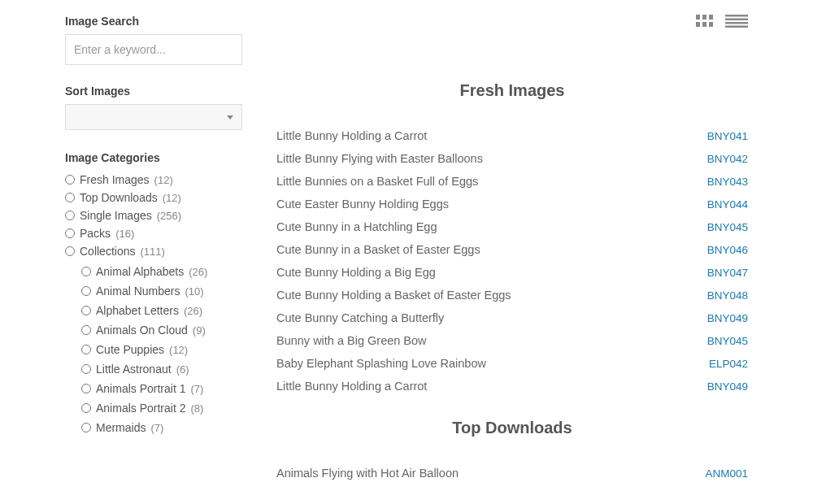 This screenshot has height=504, width=813. What do you see at coordinates (512, 181) in the screenshot?
I see `image-row: Little Bunnies on a Basket Full of EggsB…` at bounding box center [512, 181].